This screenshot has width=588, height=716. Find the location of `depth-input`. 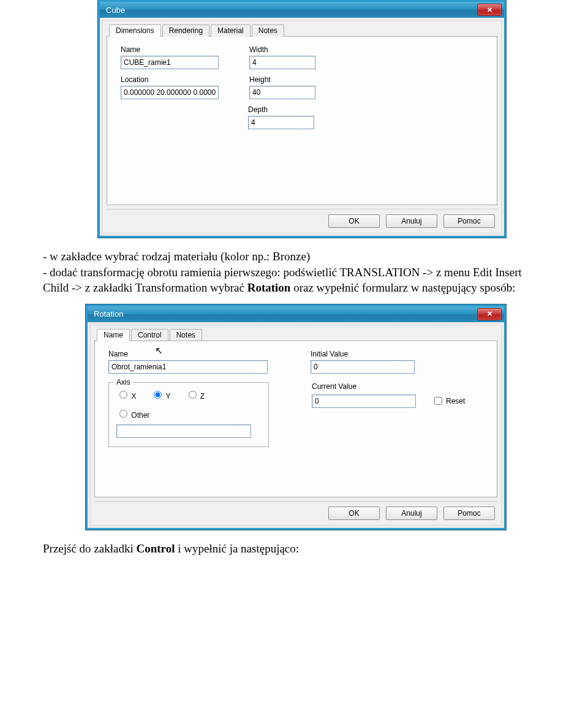

depth-input is located at coordinates (281, 122).